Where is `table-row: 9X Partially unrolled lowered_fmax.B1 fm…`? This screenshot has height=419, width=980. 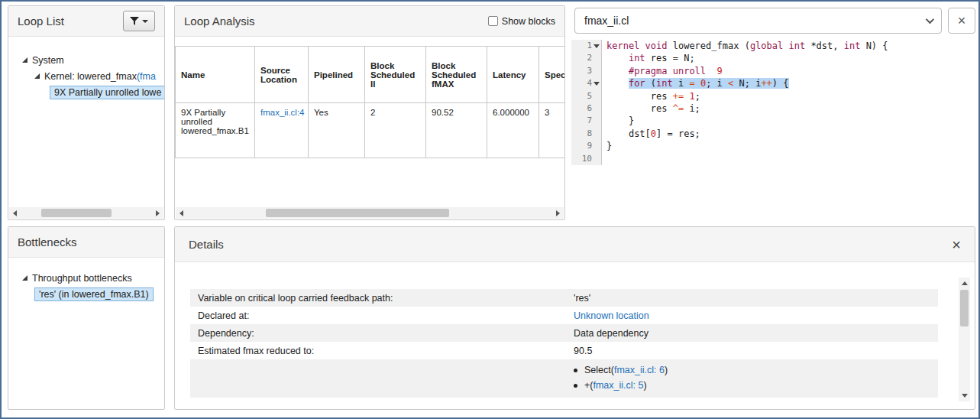
table-row: 9X Partially unrolled lowered_fmax.B1 fm… is located at coordinates (370, 131).